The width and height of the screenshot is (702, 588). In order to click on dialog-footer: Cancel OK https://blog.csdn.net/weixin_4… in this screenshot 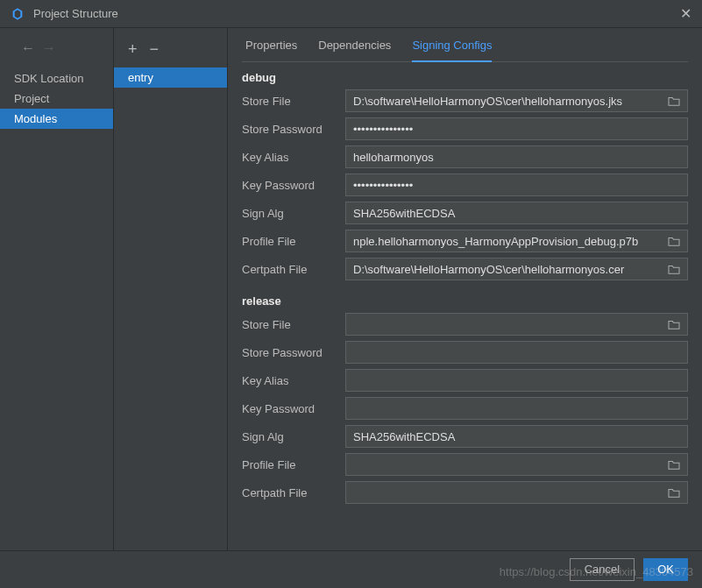, I will do `click(351, 569)`.